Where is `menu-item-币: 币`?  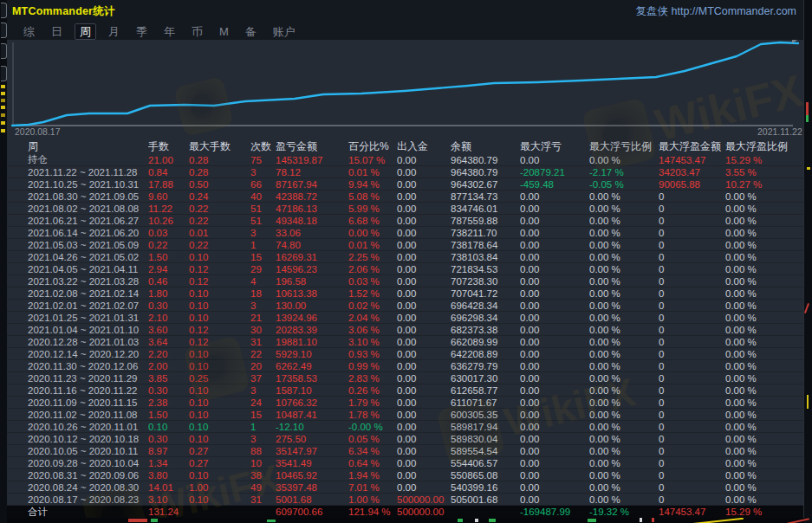
menu-item-币: 币 is located at coordinates (198, 31).